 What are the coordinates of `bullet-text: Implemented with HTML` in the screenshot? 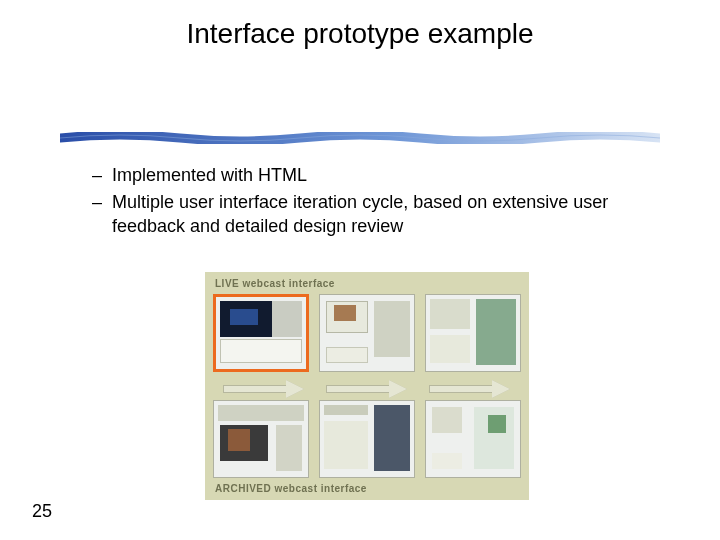 It's located at (386, 176).